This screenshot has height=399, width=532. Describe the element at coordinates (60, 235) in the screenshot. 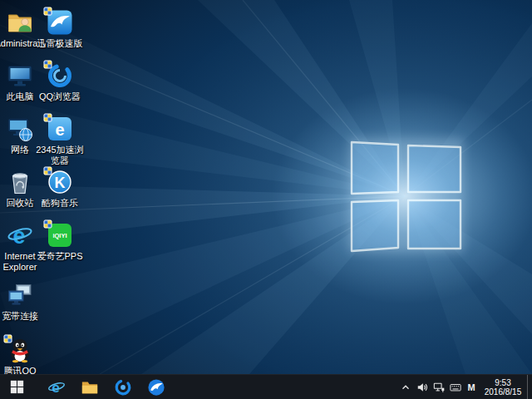

I see `iqiyi-pps-icon: iQIYI` at that location.